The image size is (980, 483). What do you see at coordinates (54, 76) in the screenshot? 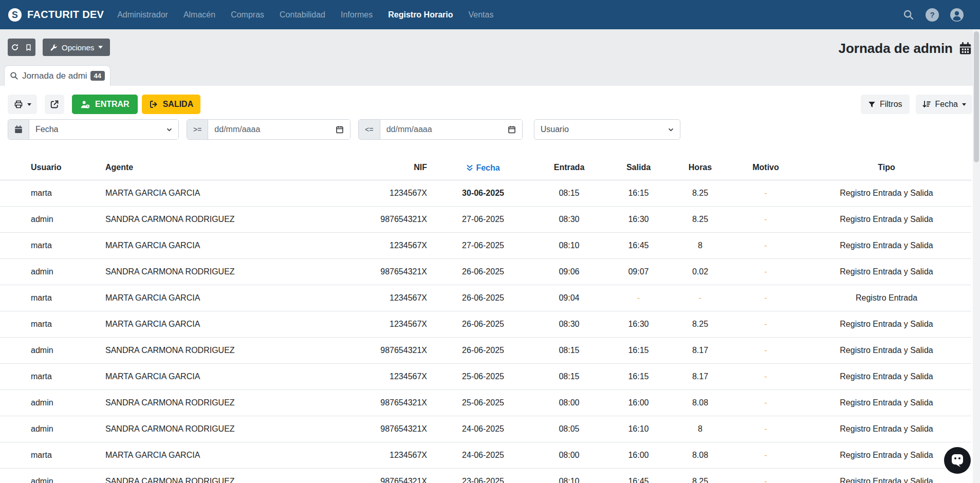
I see `tab-label: Jornada de admi...` at bounding box center [54, 76].